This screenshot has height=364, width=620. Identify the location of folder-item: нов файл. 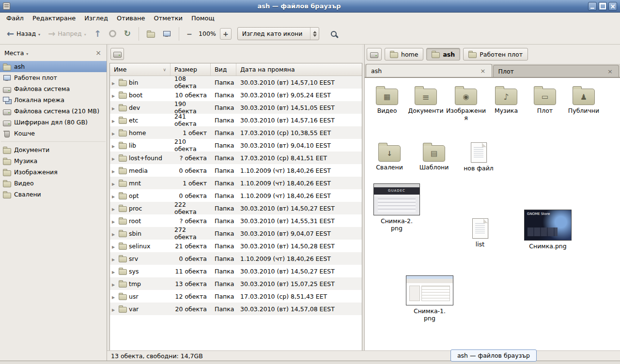
(479, 157).